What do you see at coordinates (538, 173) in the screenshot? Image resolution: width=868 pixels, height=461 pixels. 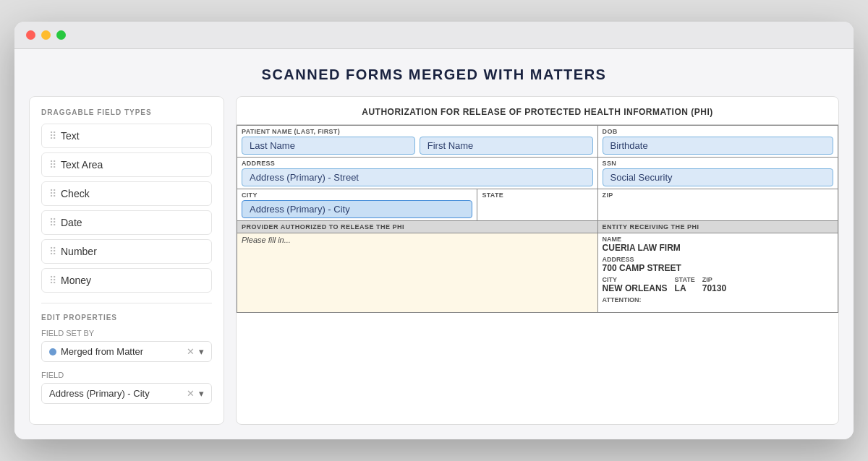 I see `table-row: ADDRESS Address (Primary) - Street SSN S…` at bounding box center [538, 173].